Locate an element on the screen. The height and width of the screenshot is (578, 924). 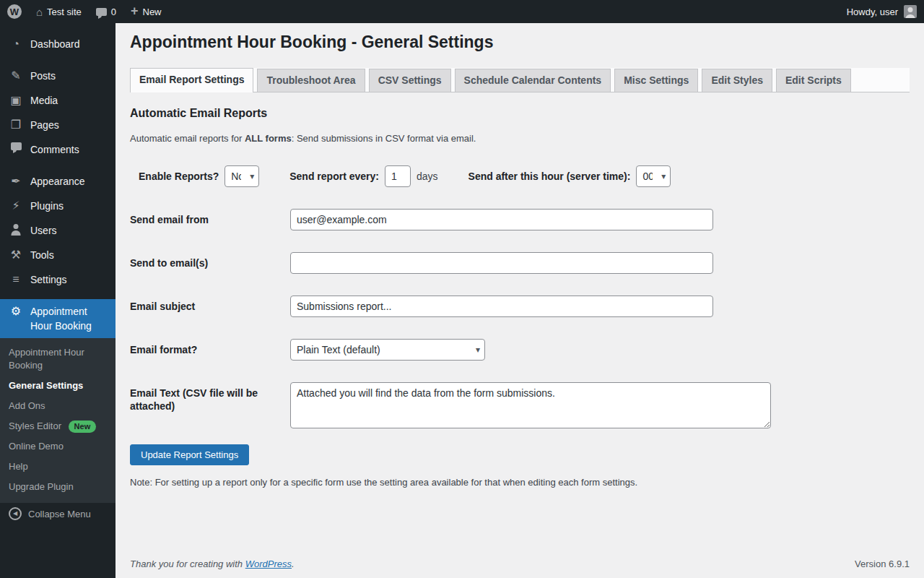
submenu-item-label: General Settings is located at coordinates (46, 386).